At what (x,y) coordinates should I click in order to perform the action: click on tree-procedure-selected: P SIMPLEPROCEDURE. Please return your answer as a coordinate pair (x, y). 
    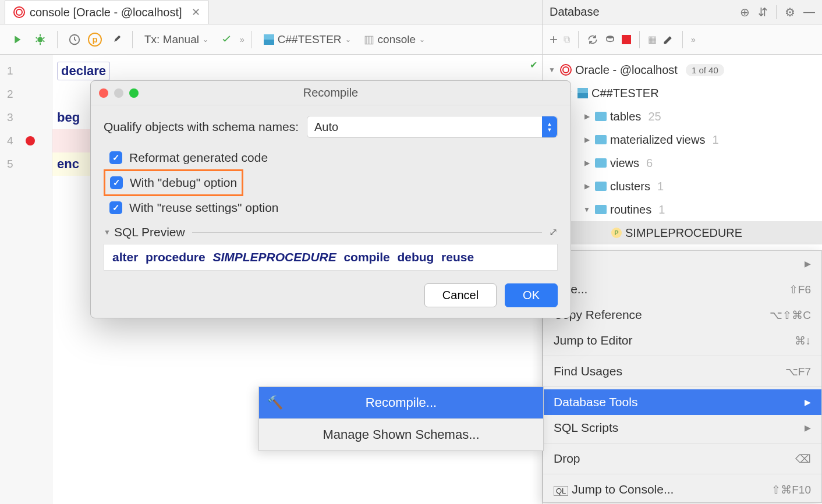
    Looking at the image, I should click on (682, 233).